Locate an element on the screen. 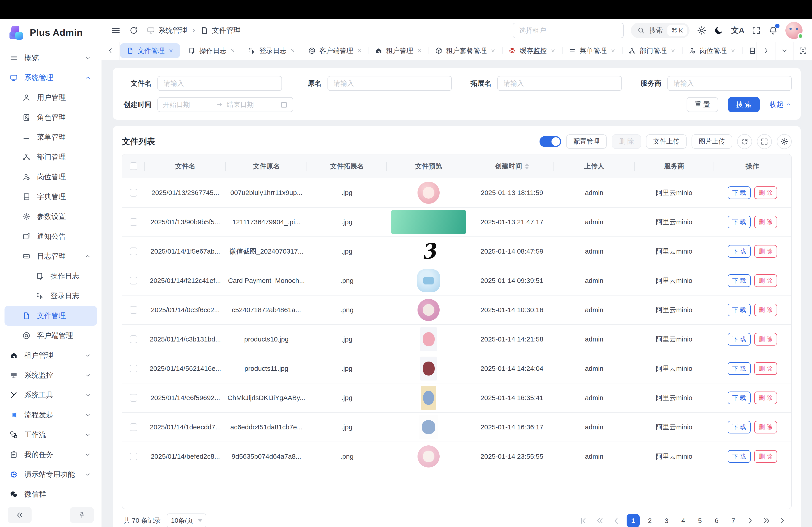 This screenshot has width=812, height=527. dark-mode-moon-icon is located at coordinates (719, 31).